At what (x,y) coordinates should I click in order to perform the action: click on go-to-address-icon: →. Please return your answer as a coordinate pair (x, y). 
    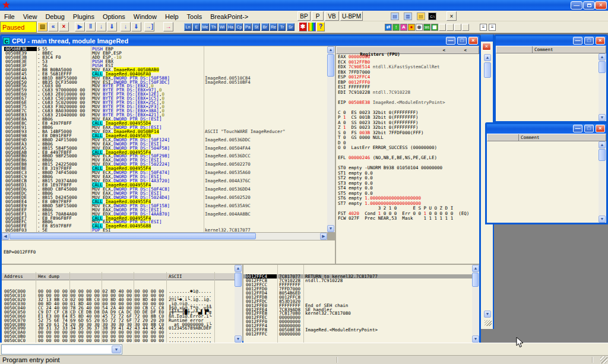
    Looking at the image, I should click on (169, 27).